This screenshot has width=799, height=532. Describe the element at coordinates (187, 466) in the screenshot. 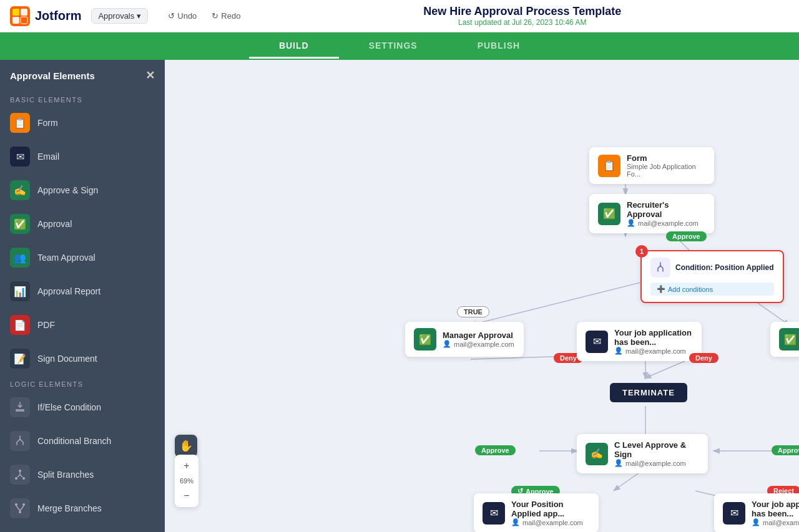

I see `zoom-in-button: +` at that location.